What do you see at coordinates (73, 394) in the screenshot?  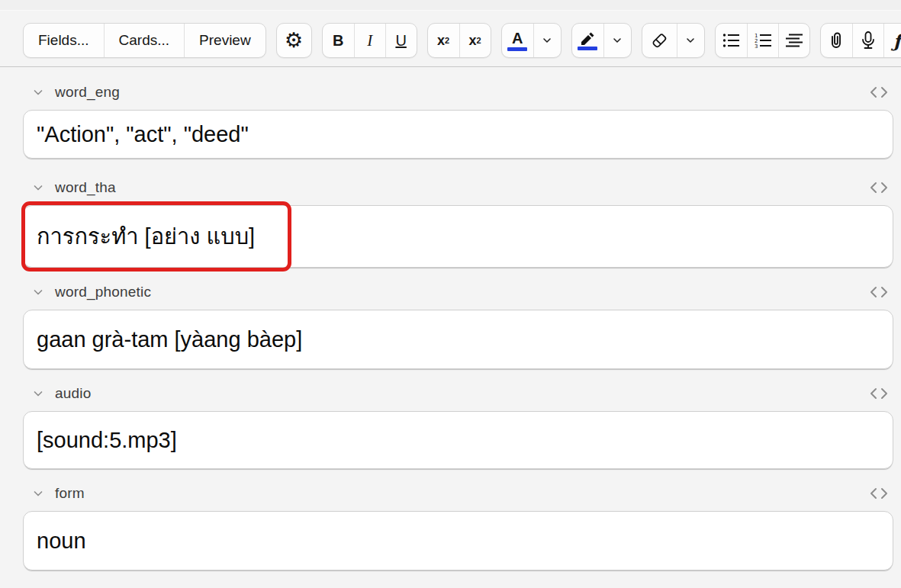 I see `field-name: audio` at bounding box center [73, 394].